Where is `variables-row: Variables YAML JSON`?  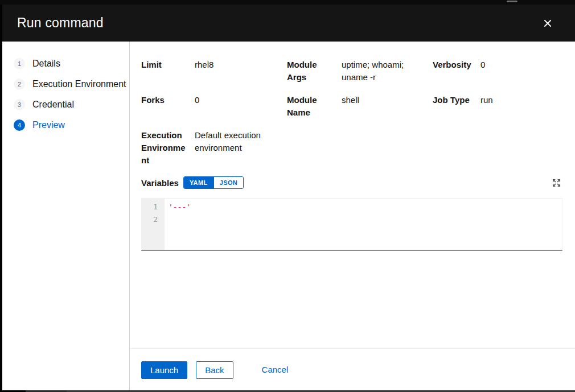
variables-row: Variables YAML JSON is located at coordinates (352, 183).